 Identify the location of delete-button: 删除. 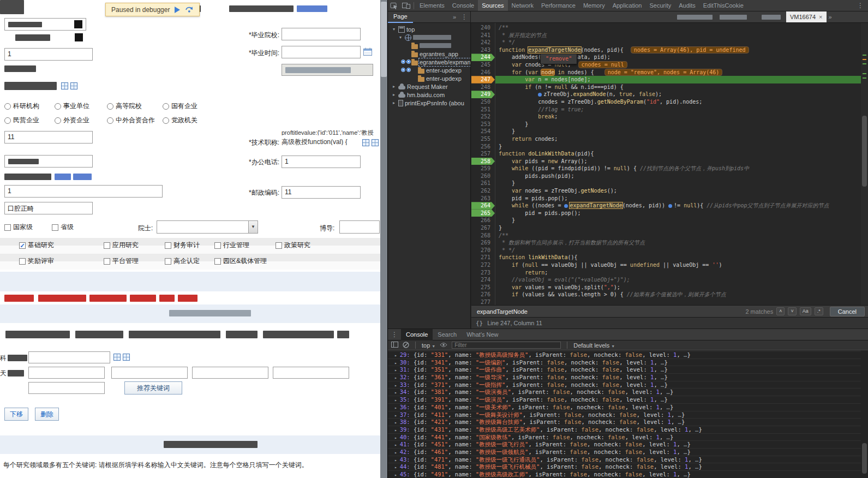
(47, 414).